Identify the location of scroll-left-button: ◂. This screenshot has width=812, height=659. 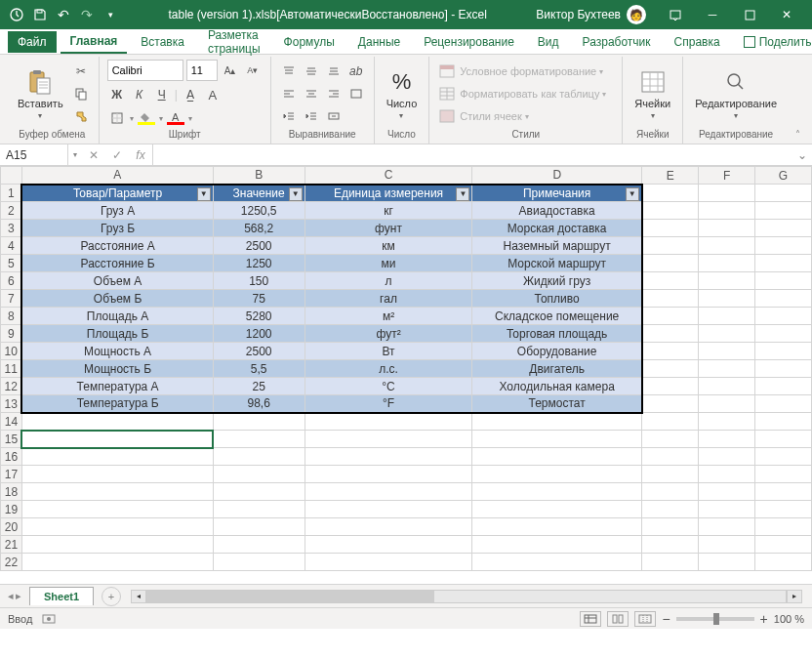
(139, 597).